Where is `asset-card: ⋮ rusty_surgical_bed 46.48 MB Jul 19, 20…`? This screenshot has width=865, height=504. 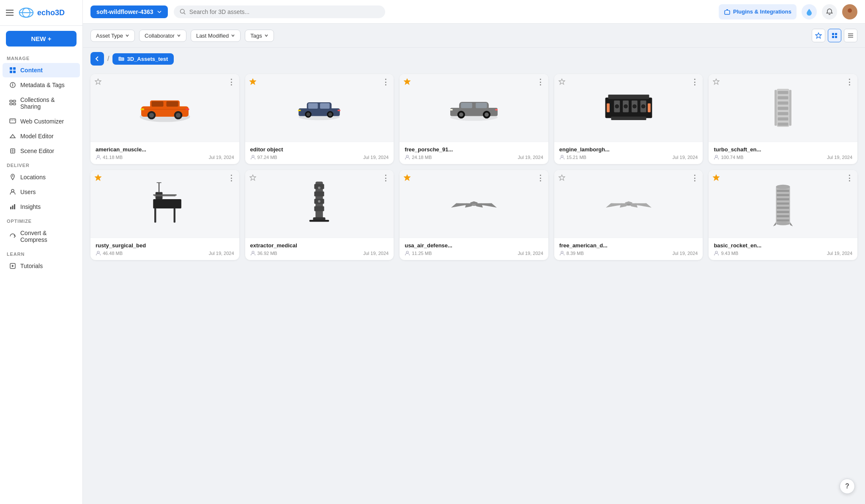 asset-card: ⋮ rusty_surgical_bed 46.48 MB Jul 19, 20… is located at coordinates (165, 215).